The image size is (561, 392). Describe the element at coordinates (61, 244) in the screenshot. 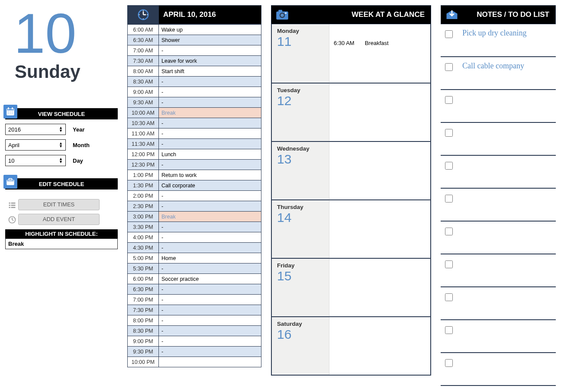

I see `highlight-input: Break` at that location.